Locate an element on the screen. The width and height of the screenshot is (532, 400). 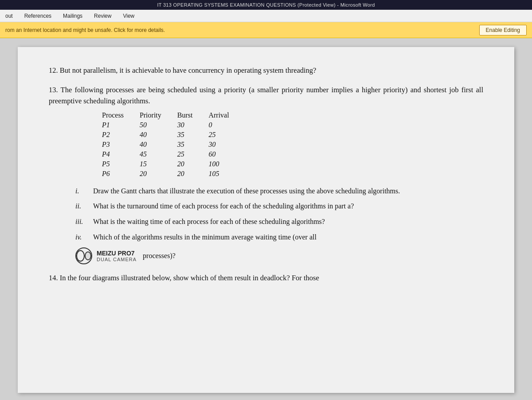
q13-number: 13. is located at coordinates (53, 90).